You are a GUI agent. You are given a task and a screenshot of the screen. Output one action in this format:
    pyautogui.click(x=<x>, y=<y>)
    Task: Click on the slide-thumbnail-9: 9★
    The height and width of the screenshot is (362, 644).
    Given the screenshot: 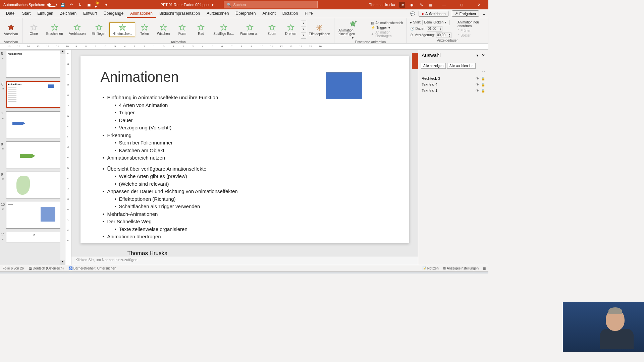 What is the action you would take?
    pyautogui.click(x=34, y=185)
    